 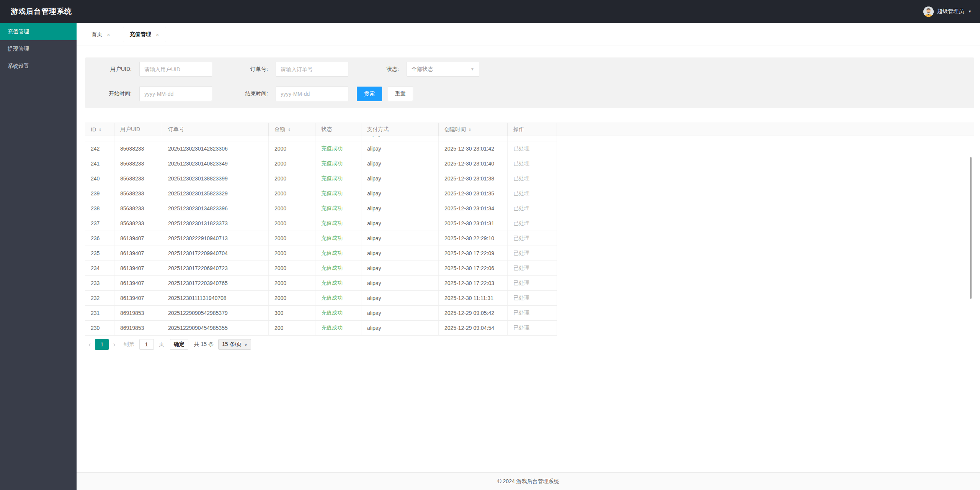 What do you see at coordinates (530, 69) in the screenshot?
I see `filter-row-1: 用户UID: 订单号: 状态: 全部状态 ▼` at bounding box center [530, 69].